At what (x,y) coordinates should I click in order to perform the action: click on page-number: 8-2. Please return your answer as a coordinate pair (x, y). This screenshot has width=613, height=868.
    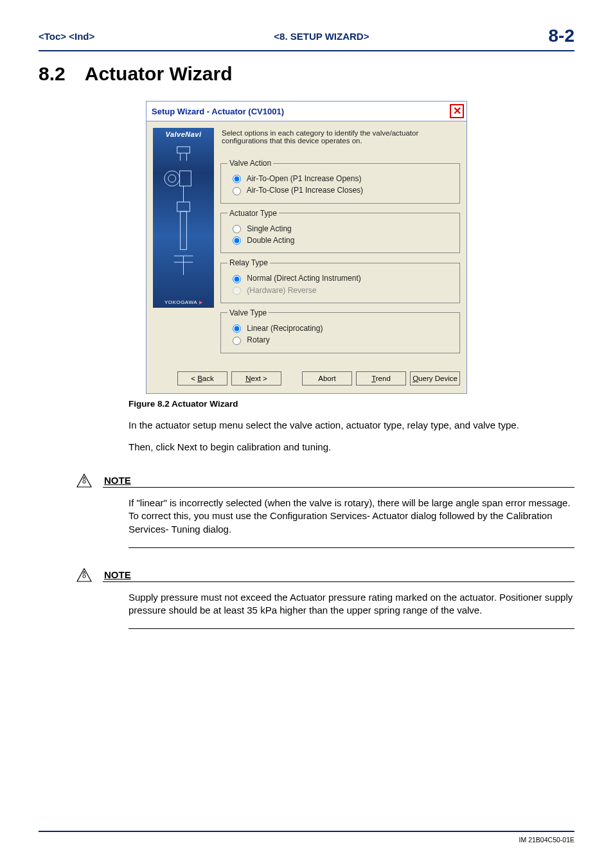
    Looking at the image, I should click on (562, 36).